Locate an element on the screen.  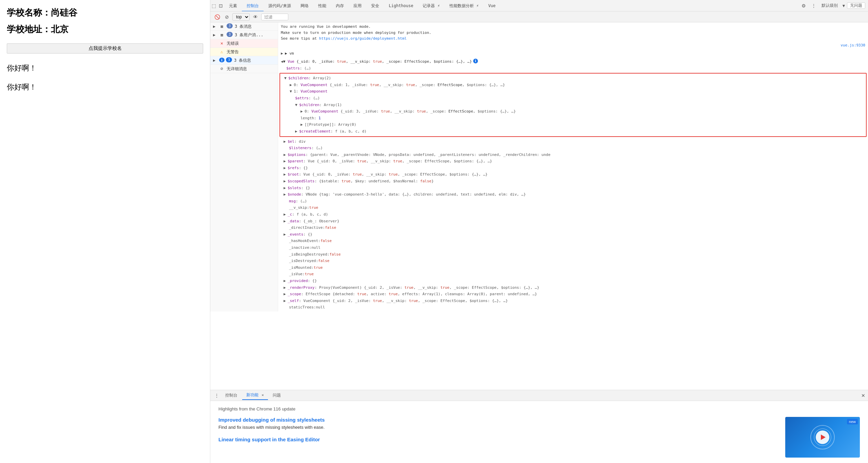
eye-icon: 👁 is located at coordinates (255, 17).